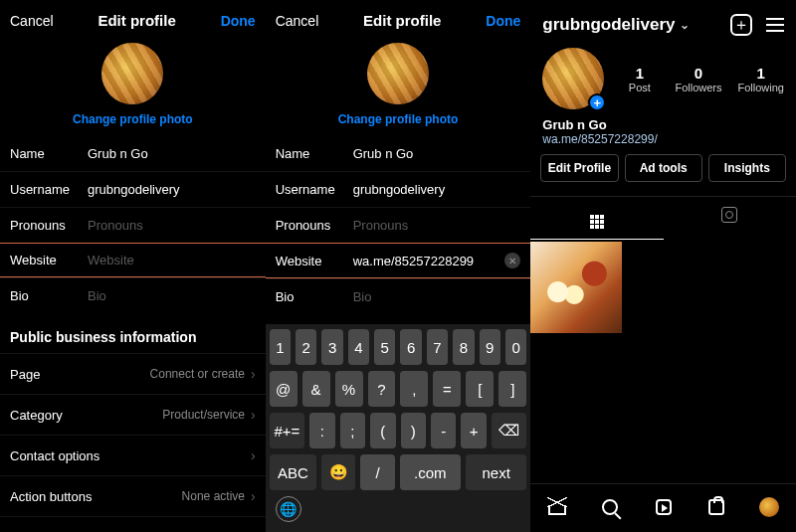 The image size is (796, 532). What do you see at coordinates (133, 495) in the screenshot?
I see `action-buttons-row: Action buttons None active›` at bounding box center [133, 495].